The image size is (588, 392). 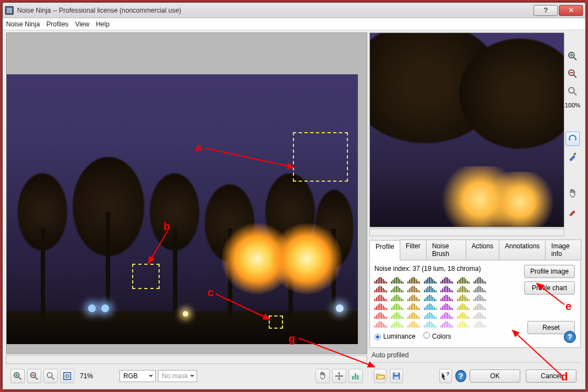 I want to click on selection-box-a, so click(x=320, y=157).